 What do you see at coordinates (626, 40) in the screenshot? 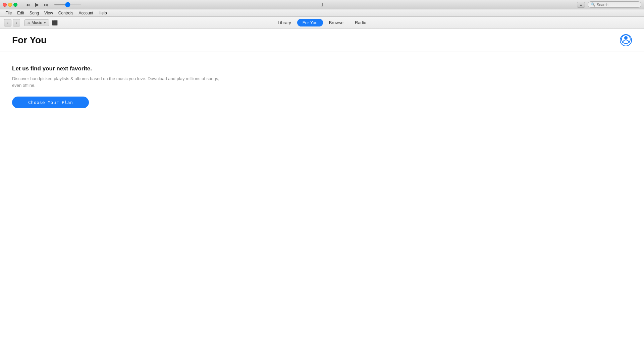
I see `user-avatar-button` at bounding box center [626, 40].